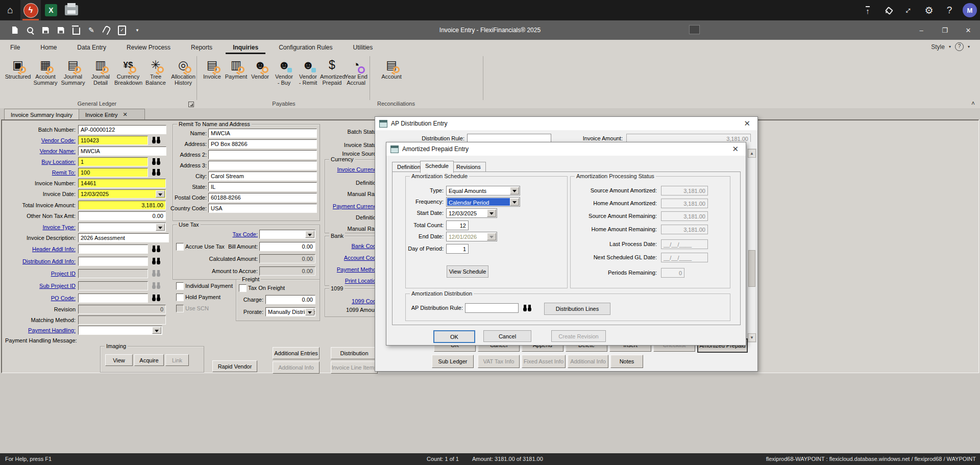 Image resolution: width=980 pixels, height=465 pixels. I want to click on buy-location-label: Buy Location:, so click(38, 162).